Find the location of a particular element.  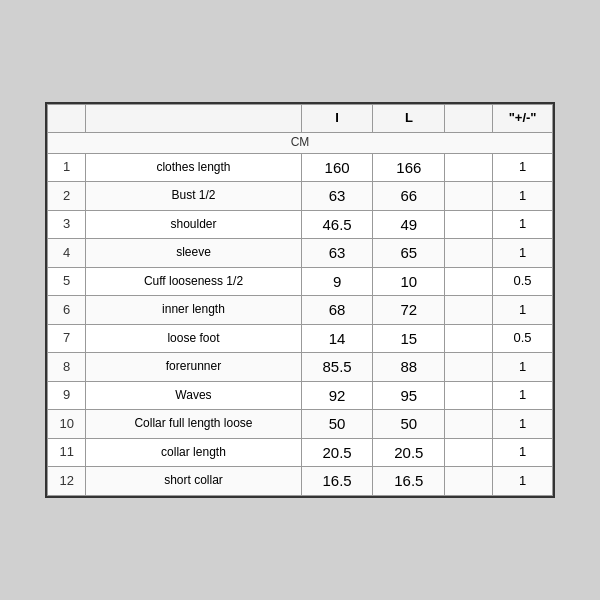

table-row: 2Bust 1/263661 is located at coordinates (300, 196).